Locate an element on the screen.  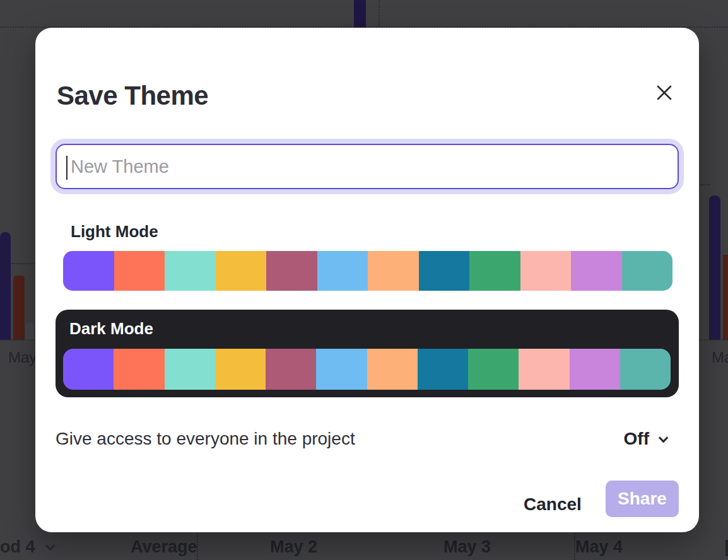
may4-column-label: May 4 is located at coordinates (599, 547).